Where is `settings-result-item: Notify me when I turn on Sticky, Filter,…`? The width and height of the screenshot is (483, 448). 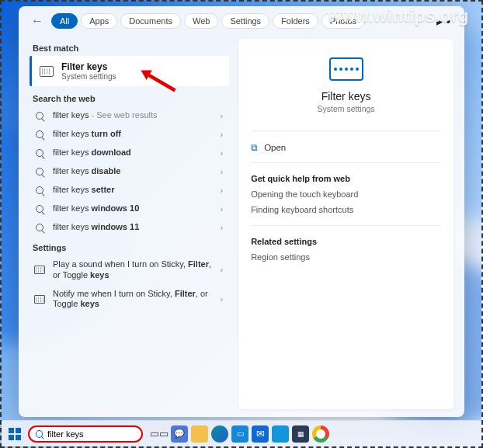 settings-result-item: Notify me when I turn on Sticky, Filter,… is located at coordinates (129, 300).